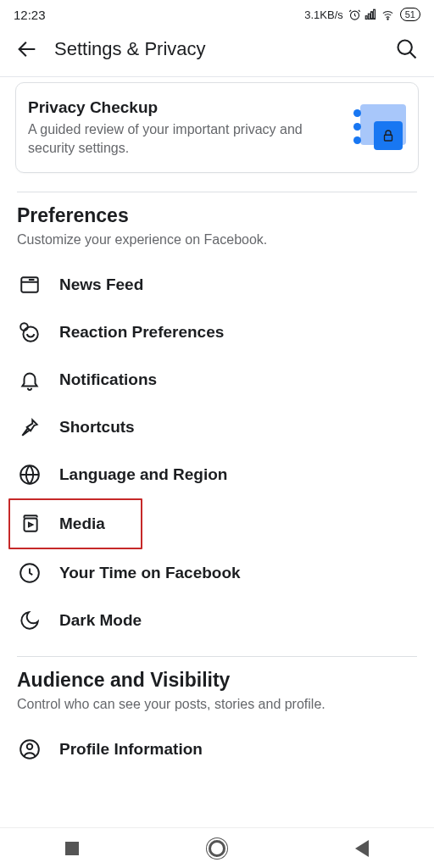  Describe the element at coordinates (72, 849) in the screenshot. I see `nav-recent-icon` at that location.